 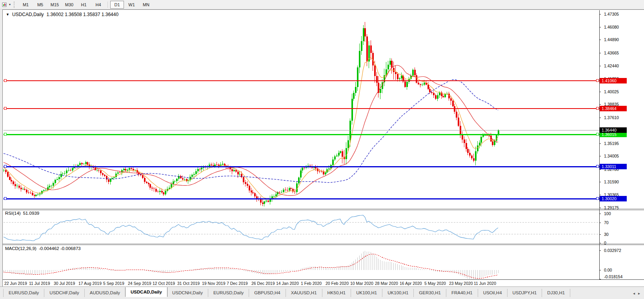 What do you see at coordinates (6, 5) in the screenshot?
I see `new-chart-button: ▾` at bounding box center [6, 5].